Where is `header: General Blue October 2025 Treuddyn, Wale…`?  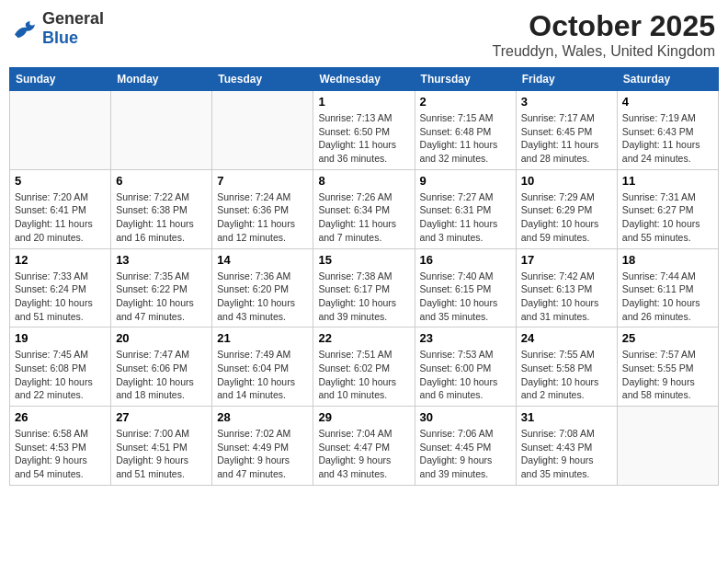
header: General Blue October 2025 Treuddyn, Wale… is located at coordinates (364, 35).